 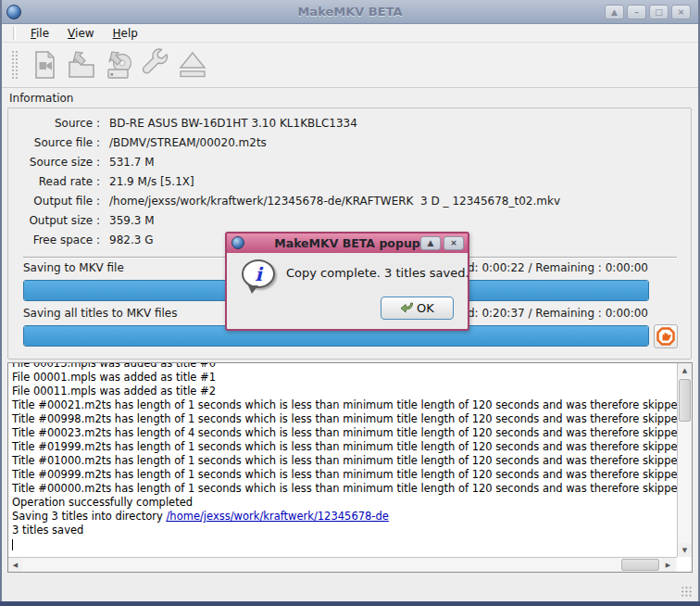 I want to click on info-row-source-file: Source file :/BDMV/STREAM/00020.m2ts, so click(x=344, y=143).